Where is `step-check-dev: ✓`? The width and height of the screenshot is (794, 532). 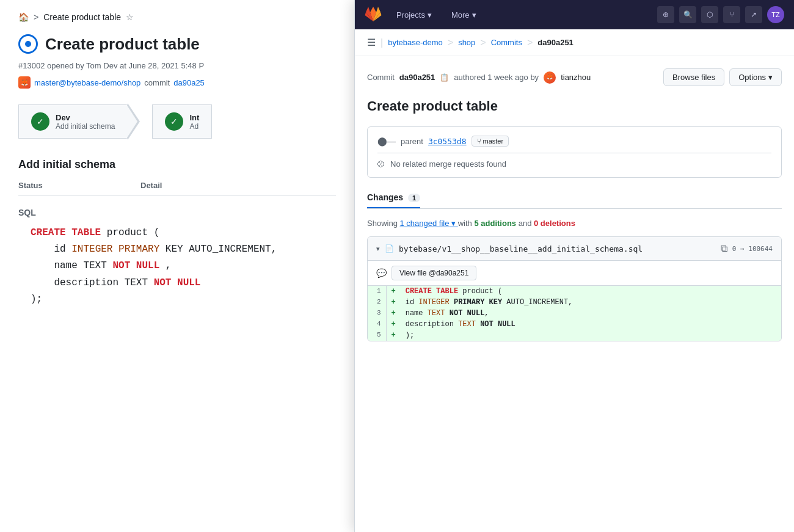 step-check-dev: ✓ is located at coordinates (40, 122).